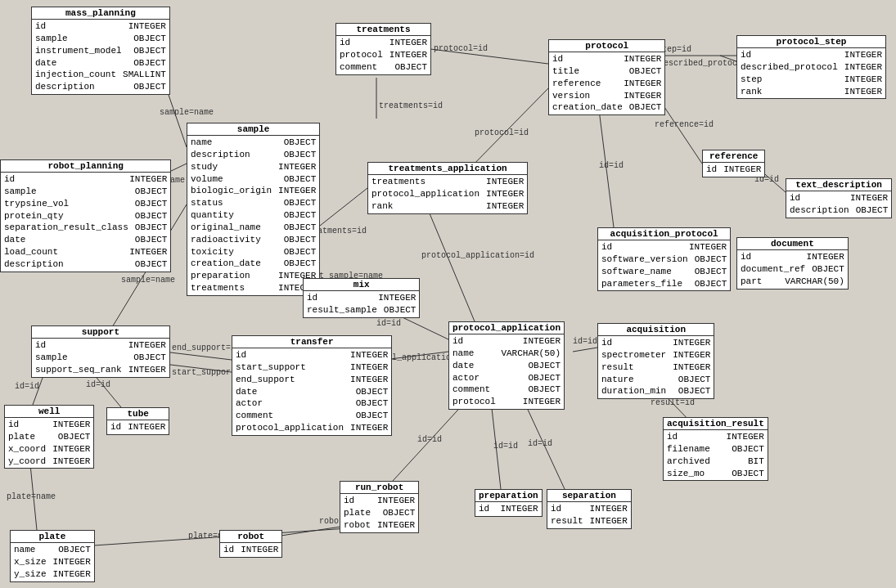  Describe the element at coordinates (812, 92) in the screenshot. I see `table-row: rankINTEGER` at that location.